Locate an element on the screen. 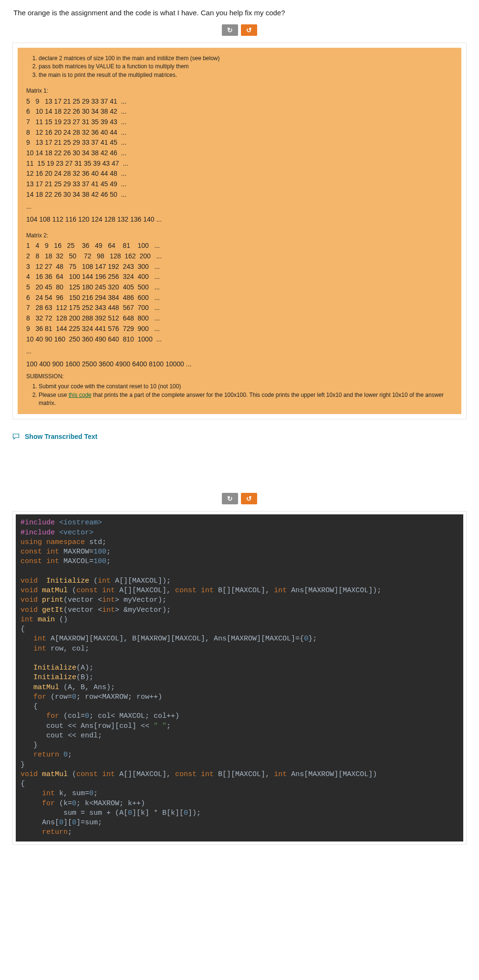 The image size is (479, 980). chat-icon is located at coordinates (17, 437).